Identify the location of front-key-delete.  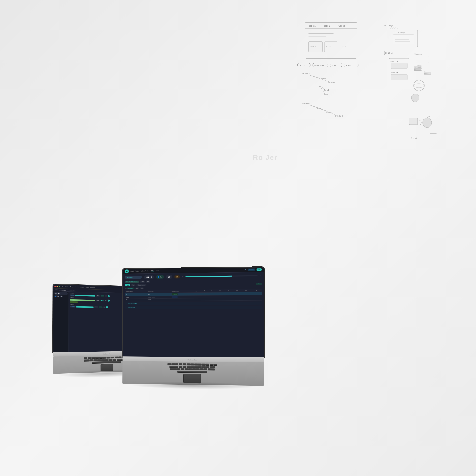
(212, 367).